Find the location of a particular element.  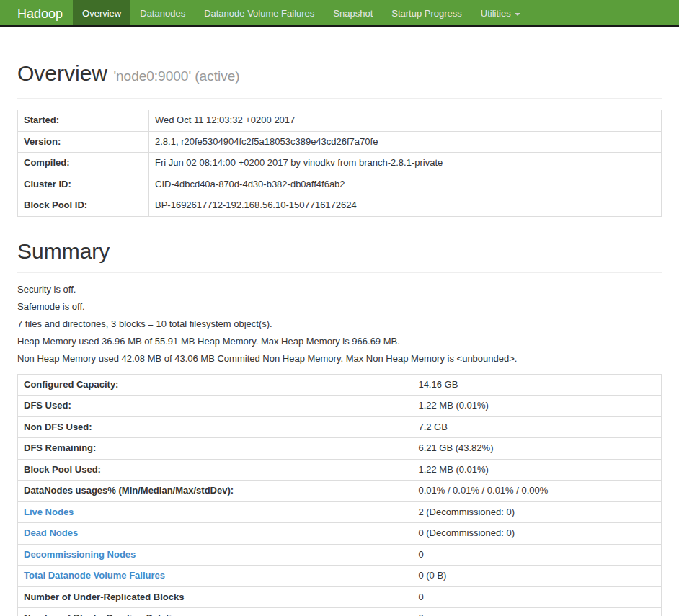

overview-row-label: Block Pool ID: is located at coordinates (56, 205).